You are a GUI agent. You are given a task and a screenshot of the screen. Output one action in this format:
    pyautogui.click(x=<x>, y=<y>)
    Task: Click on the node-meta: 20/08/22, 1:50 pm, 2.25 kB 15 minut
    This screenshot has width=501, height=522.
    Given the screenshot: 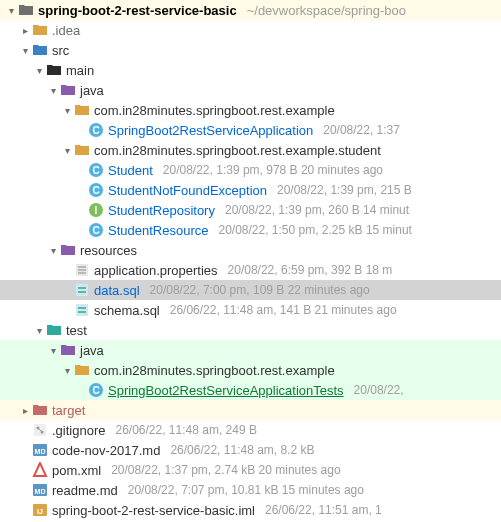 What is the action you would take?
    pyautogui.click(x=314, y=230)
    